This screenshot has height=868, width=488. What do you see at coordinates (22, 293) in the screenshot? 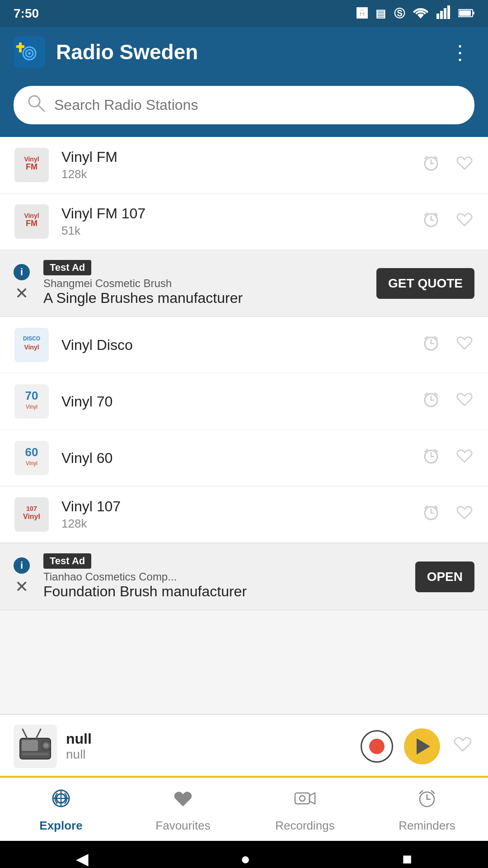
I see `ad-close-button: ✕` at bounding box center [22, 293].